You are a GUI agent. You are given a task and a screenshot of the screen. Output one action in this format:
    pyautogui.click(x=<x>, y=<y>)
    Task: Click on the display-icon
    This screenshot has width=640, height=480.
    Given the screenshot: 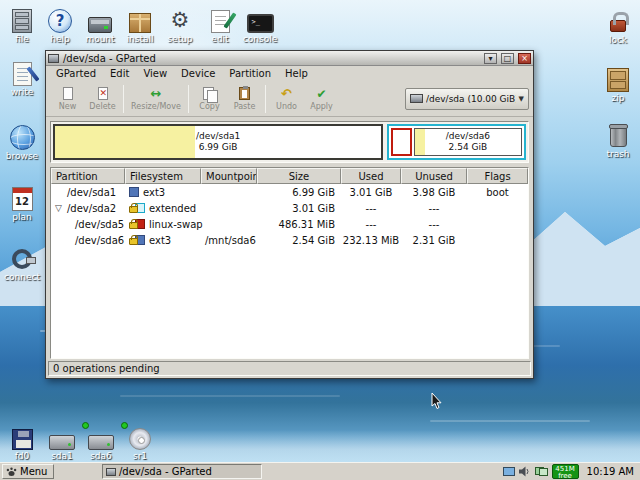 What is the action you would take?
    pyautogui.click(x=509, y=472)
    